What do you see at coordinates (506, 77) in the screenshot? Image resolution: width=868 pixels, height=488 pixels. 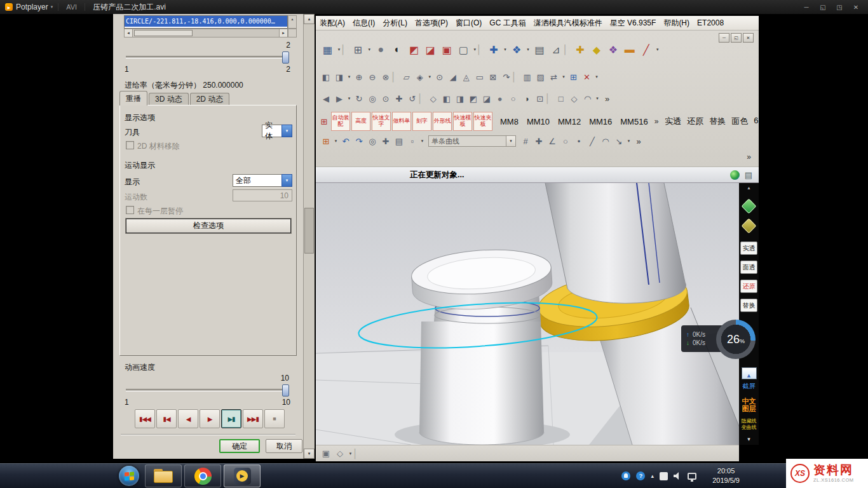 I see `sweep-icon: ↷` at bounding box center [506, 77].